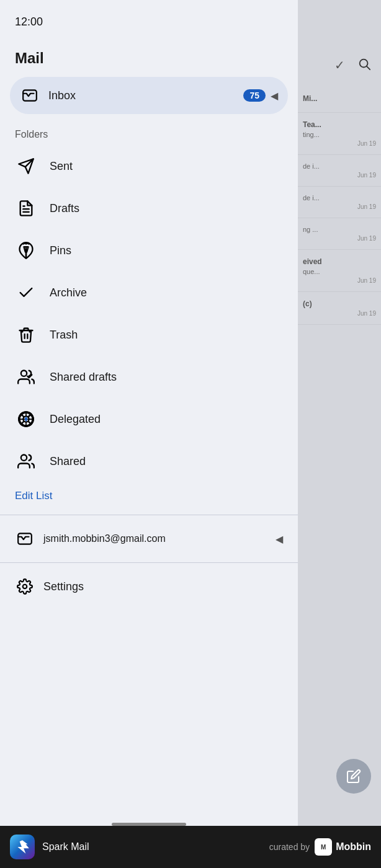 The image size is (381, 868). I want to click on spark-mail-app-icon, so click(22, 847).